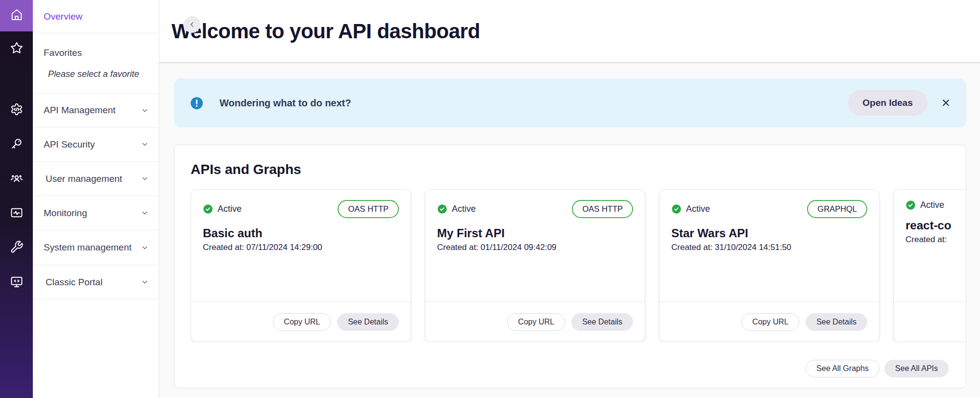 This screenshot has width=980, height=398. I want to click on api-card-title: Star Wars API, so click(769, 233).